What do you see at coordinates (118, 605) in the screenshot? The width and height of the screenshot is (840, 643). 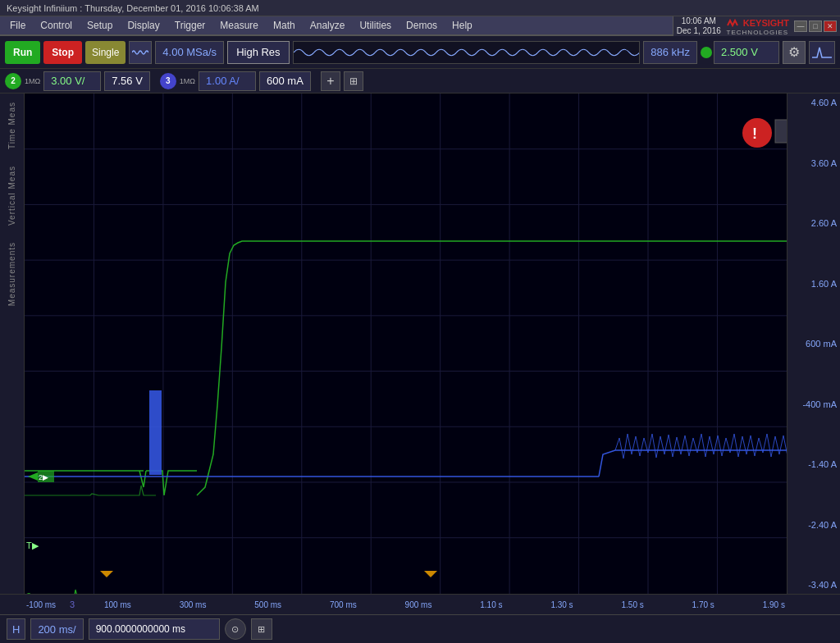 I see `x-label-1: 100 ms` at bounding box center [118, 605].